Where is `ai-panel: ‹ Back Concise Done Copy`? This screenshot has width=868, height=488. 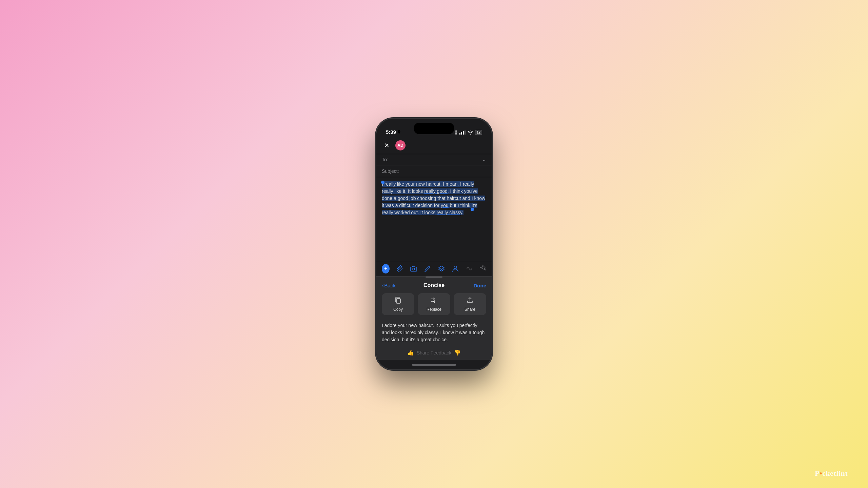 ai-panel: ‹ Back Concise Done Copy is located at coordinates (434, 318).